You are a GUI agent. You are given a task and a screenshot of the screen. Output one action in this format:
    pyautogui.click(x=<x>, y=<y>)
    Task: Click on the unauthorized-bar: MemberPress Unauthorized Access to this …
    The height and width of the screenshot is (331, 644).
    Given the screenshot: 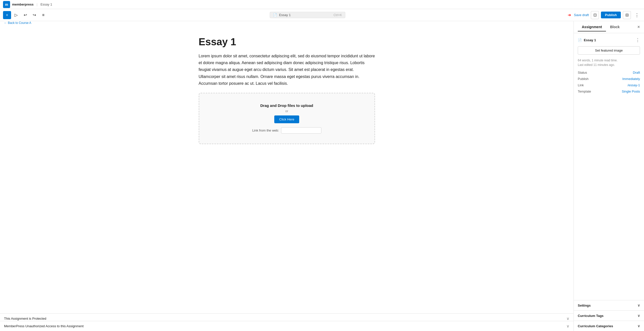 What is the action you would take?
    pyautogui.click(x=287, y=326)
    